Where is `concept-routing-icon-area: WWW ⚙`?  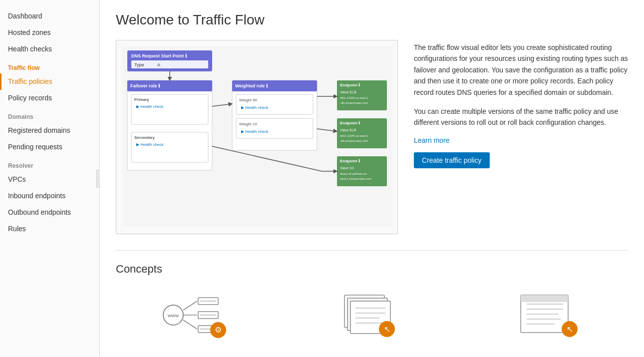
concept-routing-icon-area: WWW ⚙ is located at coordinates (196, 315).